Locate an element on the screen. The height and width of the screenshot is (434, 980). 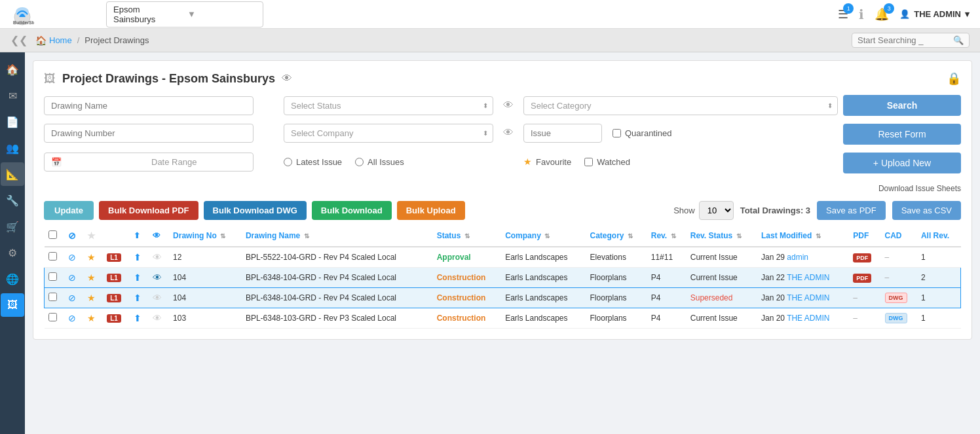
sidebar-item-home: 🏠 is located at coordinates (12, 69).